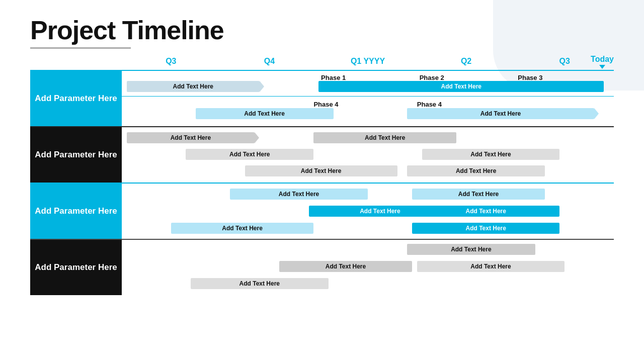 This screenshot has height=362, width=644. I want to click on bar-s2-1: Add Text Here, so click(191, 138).